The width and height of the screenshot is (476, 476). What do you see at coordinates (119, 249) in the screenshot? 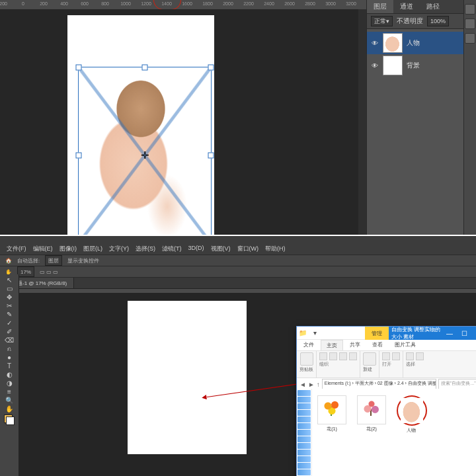
I see `menu-item: 文字(Y)` at bounding box center [119, 249].